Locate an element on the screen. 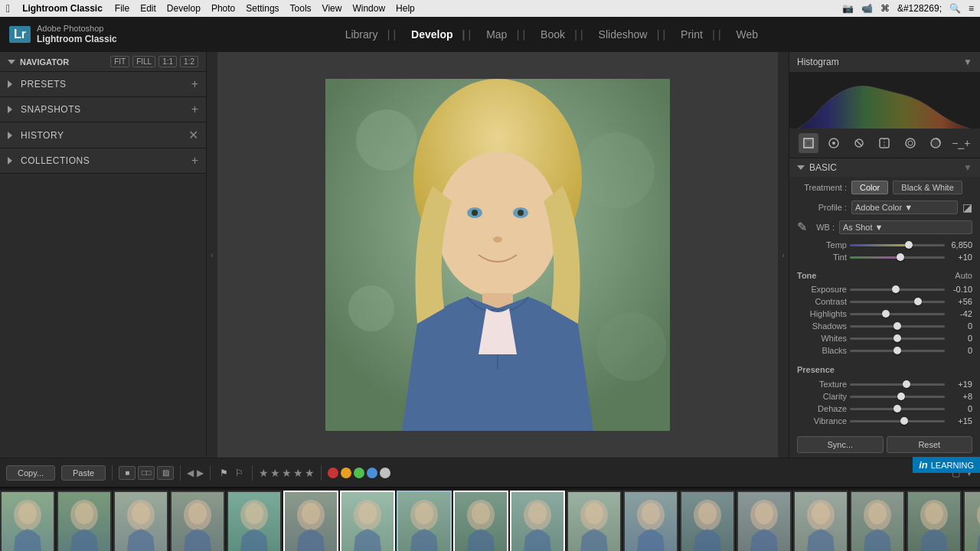 This screenshot has width=980, height=551. star-5: ★ is located at coordinates (309, 473).